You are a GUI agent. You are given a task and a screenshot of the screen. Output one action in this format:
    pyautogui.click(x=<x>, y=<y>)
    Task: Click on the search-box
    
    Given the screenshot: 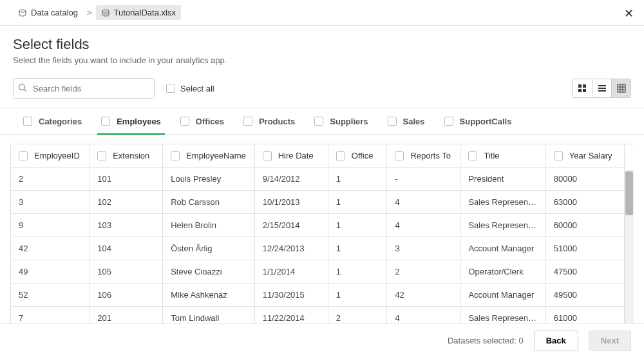 What is the action you would take?
    pyautogui.click(x=84, y=88)
    